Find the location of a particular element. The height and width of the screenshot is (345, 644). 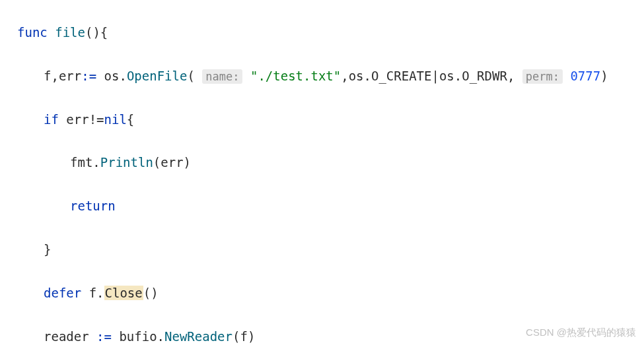

method-call: Println is located at coordinates (127, 162).